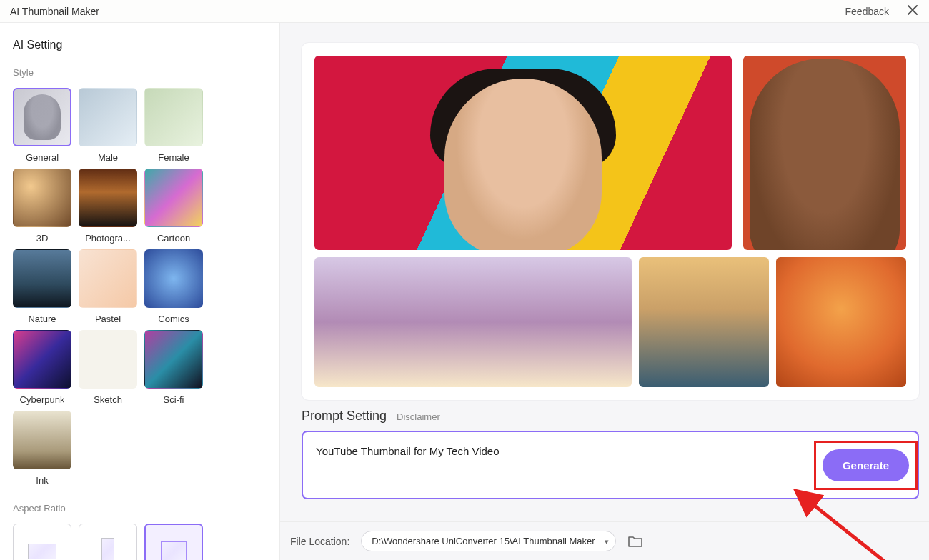 Image resolution: width=929 pixels, height=560 pixels. Describe the element at coordinates (174, 367) in the screenshot. I see `style-card-scifi: Sci-fi` at that location.